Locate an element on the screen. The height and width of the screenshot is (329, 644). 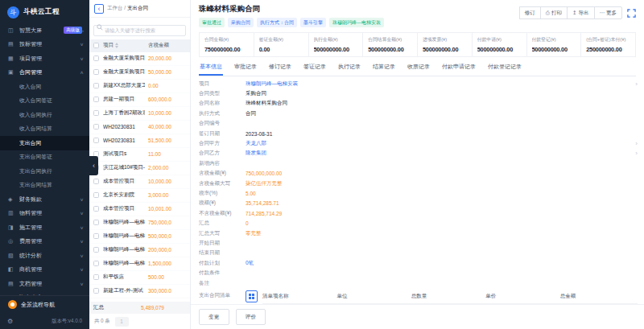
tab: 签证记录 is located at coordinates (315, 68).